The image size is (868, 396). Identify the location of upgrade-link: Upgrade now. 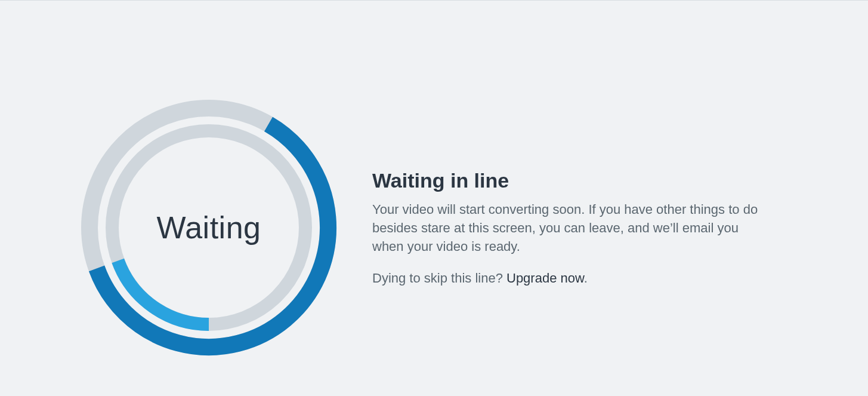
(545, 278).